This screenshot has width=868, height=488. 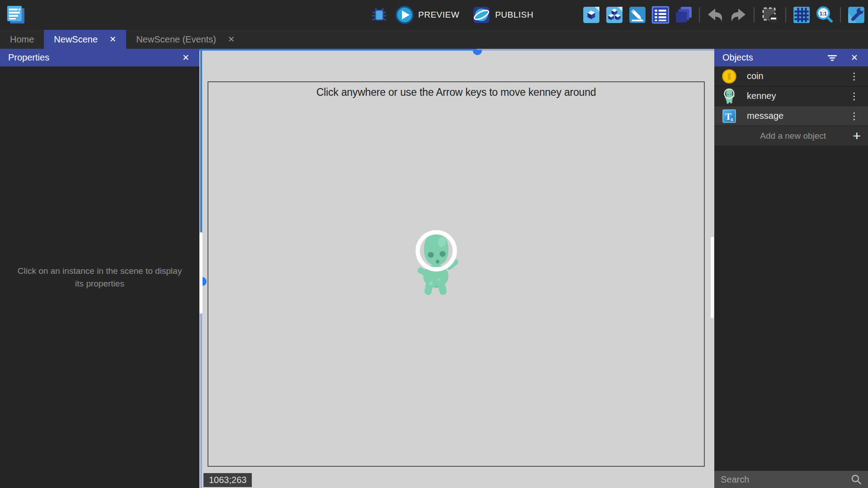 I want to click on publish-globe-icon, so click(x=481, y=15).